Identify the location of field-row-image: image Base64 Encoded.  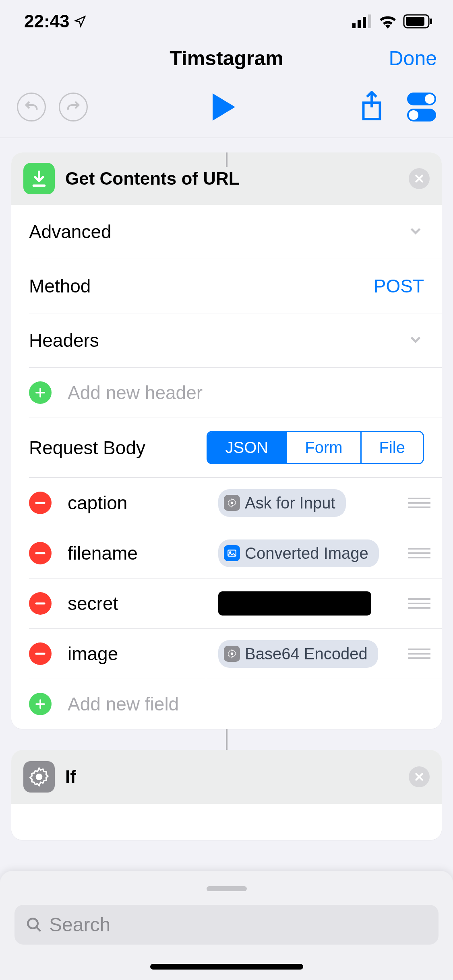
(235, 653).